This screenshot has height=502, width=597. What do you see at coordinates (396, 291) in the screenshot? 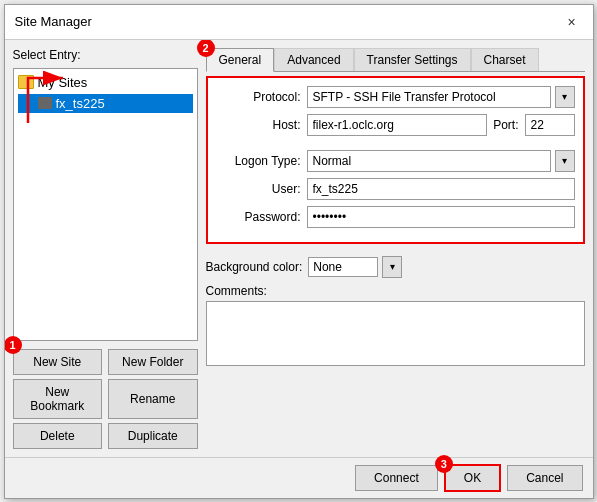
I see `comments-label: Comments:` at bounding box center [396, 291].